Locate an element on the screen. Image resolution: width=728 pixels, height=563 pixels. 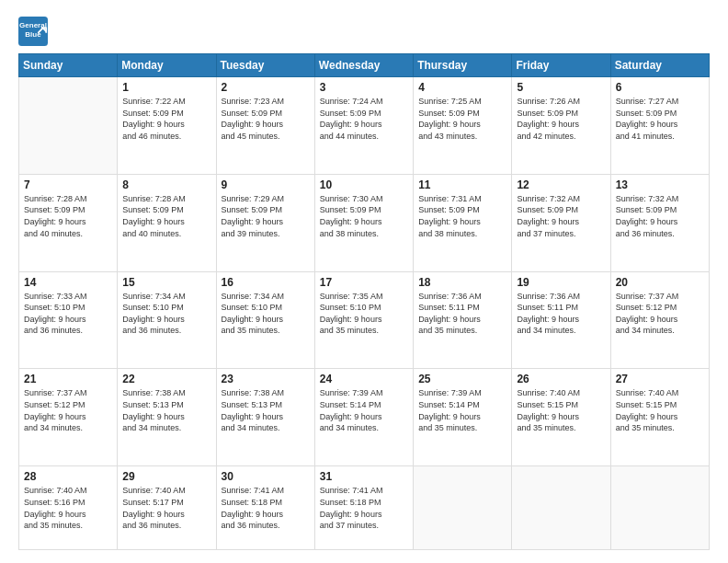
day-info: Sunrise: 7:40 AMSunset: 5:16 PMDaylight:… is located at coordinates (68, 508).